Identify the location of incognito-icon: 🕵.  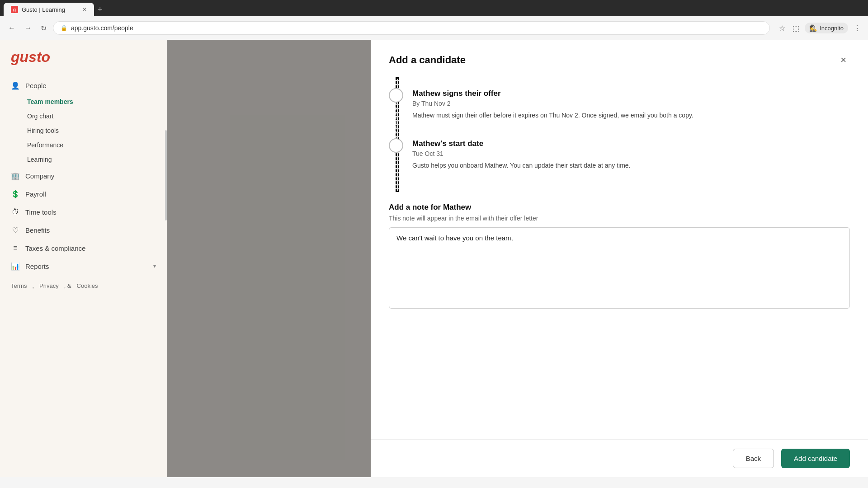
(813, 28).